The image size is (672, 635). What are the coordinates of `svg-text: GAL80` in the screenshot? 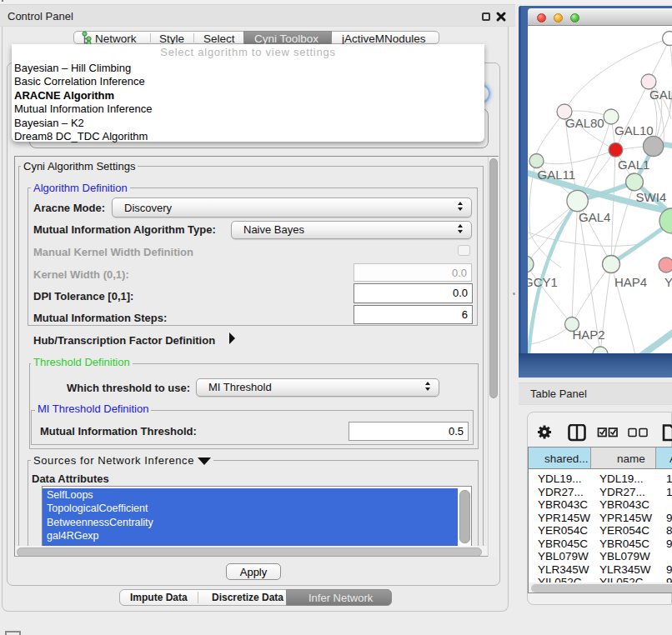 It's located at (585, 123).